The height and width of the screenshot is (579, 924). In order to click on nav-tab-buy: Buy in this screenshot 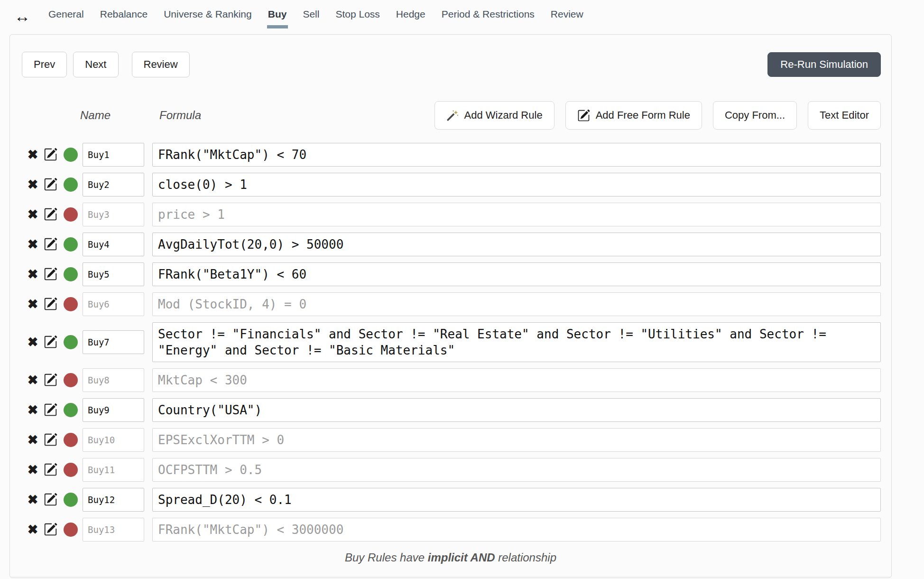, I will do `click(277, 16)`.